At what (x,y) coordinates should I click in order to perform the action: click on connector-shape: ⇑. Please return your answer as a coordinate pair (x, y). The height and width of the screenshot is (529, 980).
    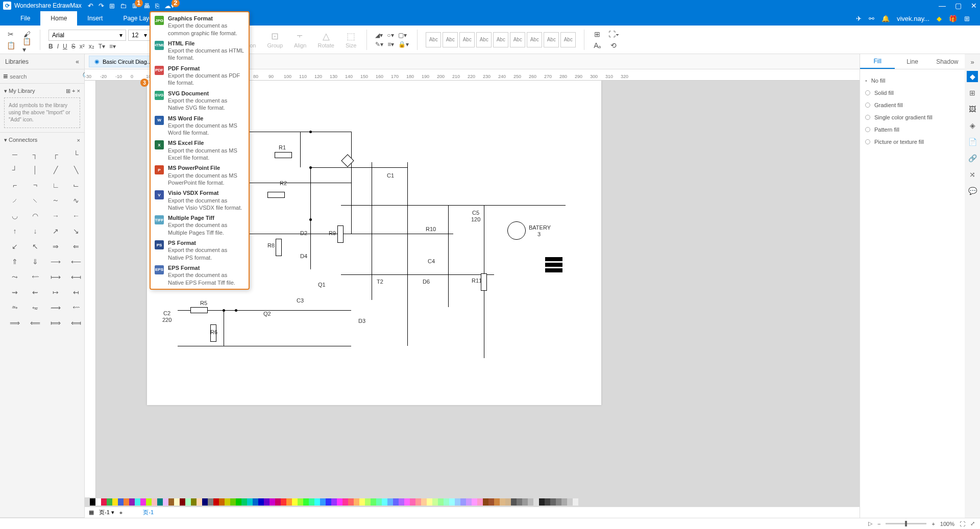
    Looking at the image, I should click on (15, 262).